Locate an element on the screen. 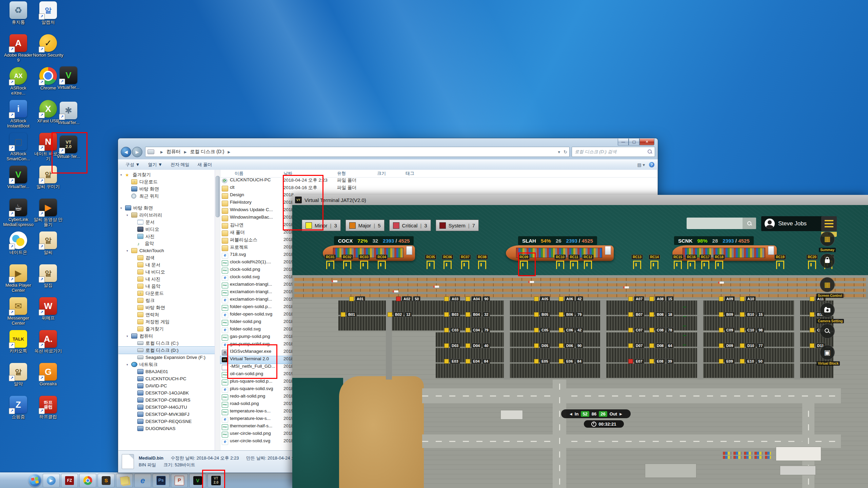 This screenshot has height=488, width=868. yard-block: C04 79 is located at coordinates (478, 330).